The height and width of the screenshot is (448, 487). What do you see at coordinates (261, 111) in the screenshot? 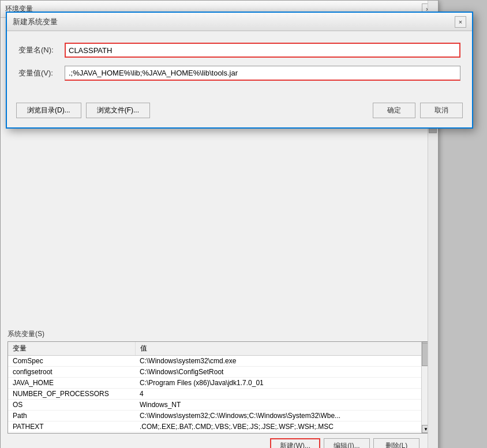
I see `button-spacer` at bounding box center [261, 111].